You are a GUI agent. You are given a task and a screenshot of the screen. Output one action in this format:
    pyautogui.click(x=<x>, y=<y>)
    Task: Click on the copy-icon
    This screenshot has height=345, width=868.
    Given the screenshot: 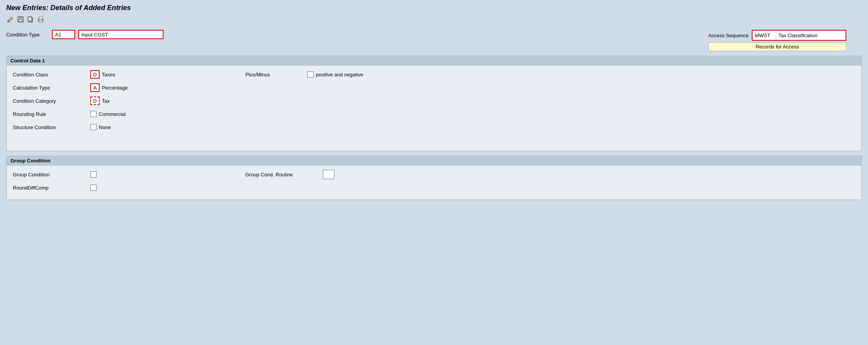 What is the action you would take?
    pyautogui.click(x=31, y=19)
    